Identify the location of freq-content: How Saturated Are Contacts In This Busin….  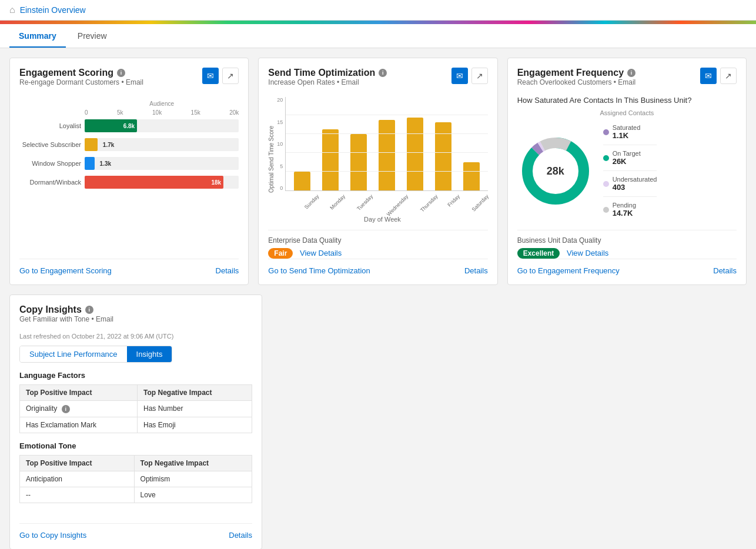
(627, 159).